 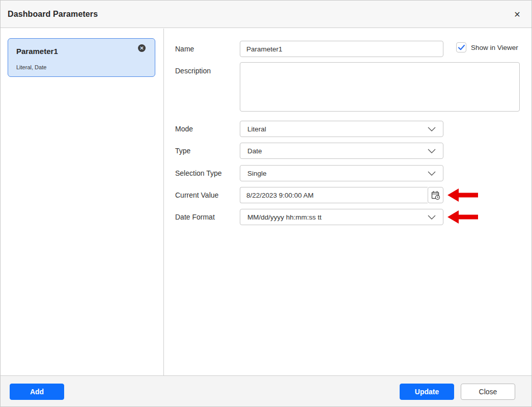 What do you see at coordinates (142, 48) in the screenshot?
I see `remove-parameter-icon: ✕` at bounding box center [142, 48].